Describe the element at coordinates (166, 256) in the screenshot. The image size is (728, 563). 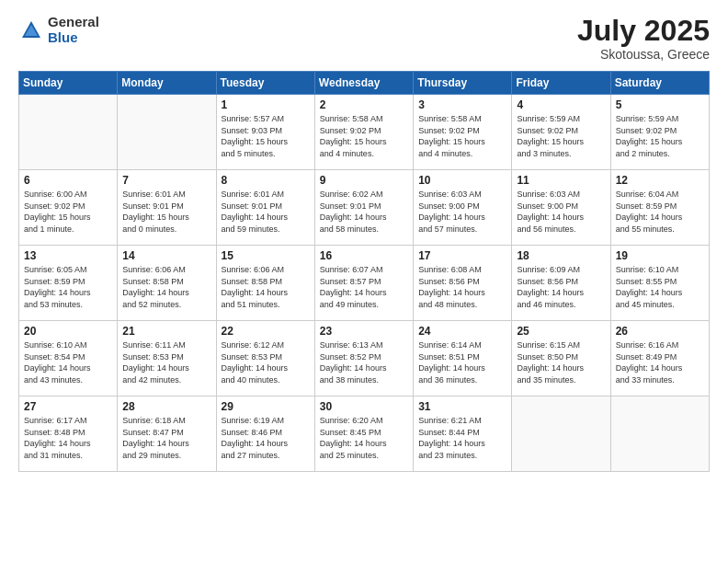
I see `day-number: 14` at that location.